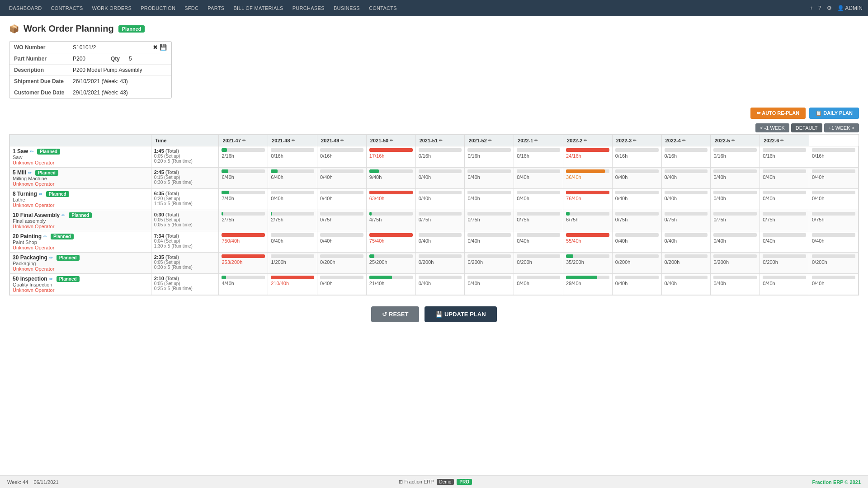 This screenshot has height=488, width=868. I want to click on week-cell-2: 0/200h, so click(342, 263).